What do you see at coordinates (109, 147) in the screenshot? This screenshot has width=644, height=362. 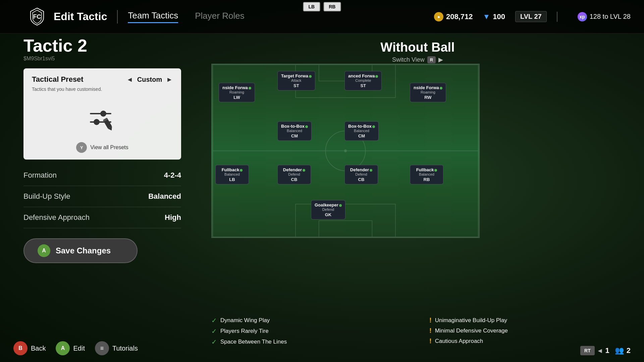 I see `view-presets-label: View all Presets` at bounding box center [109, 147].